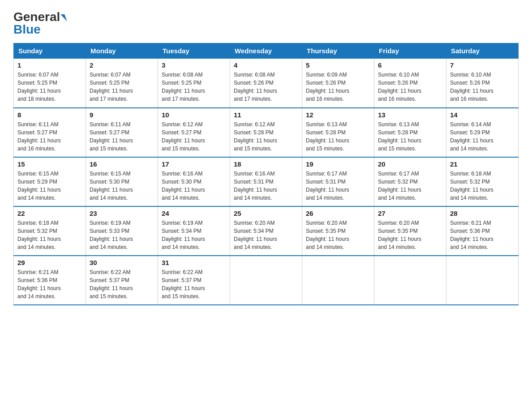 The height and width of the screenshot is (411, 532). Describe the element at coordinates (122, 182) in the screenshot. I see `calendar-cell: 16Sunrise: 6:15 AMSunset: 5:30 PMDayligh…` at that location.